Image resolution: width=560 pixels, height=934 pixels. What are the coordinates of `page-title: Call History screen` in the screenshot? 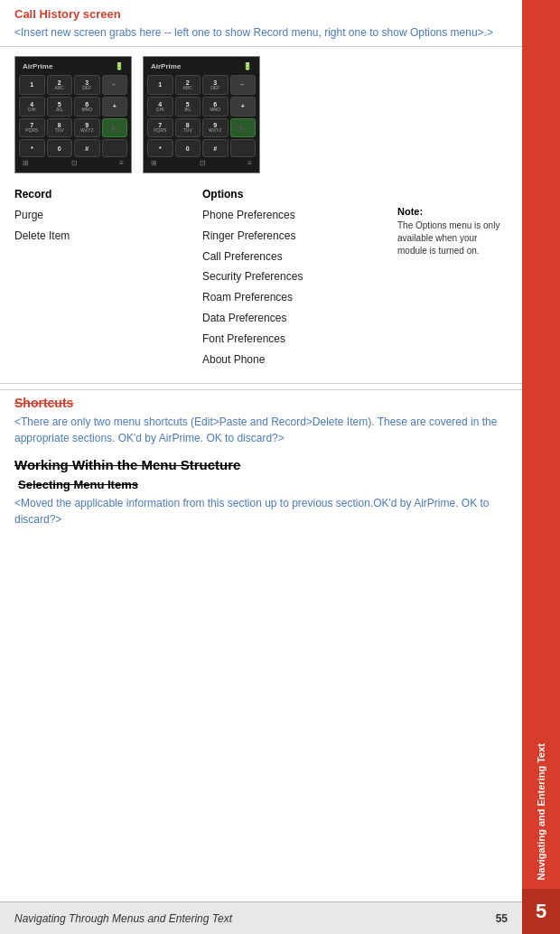 It's located at (261, 14).